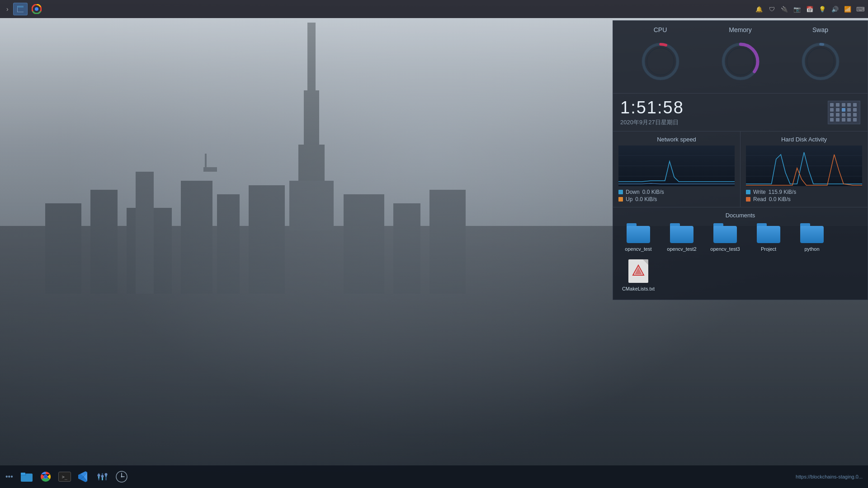 This screenshot has height=488, width=868. What do you see at coordinates (741, 61) in the screenshot?
I see `memory-gauge-svg` at bounding box center [741, 61].